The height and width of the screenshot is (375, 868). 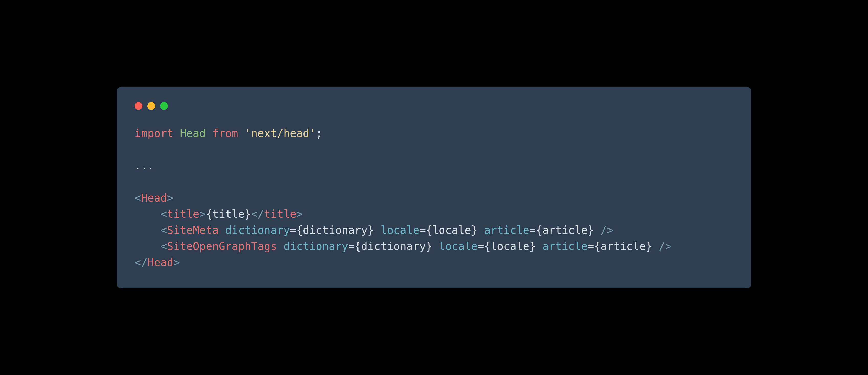 I want to click on tag-title-close: title, so click(x=280, y=214).